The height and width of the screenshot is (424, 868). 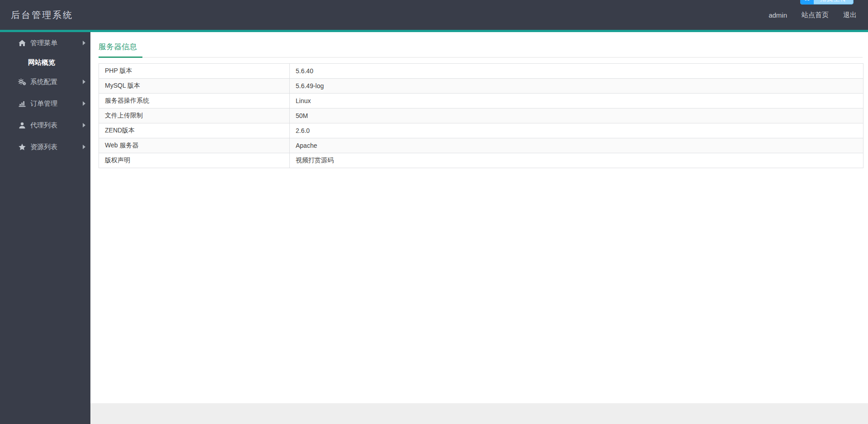 What do you see at coordinates (577, 116) in the screenshot?
I see `row-value: 50M` at bounding box center [577, 116].